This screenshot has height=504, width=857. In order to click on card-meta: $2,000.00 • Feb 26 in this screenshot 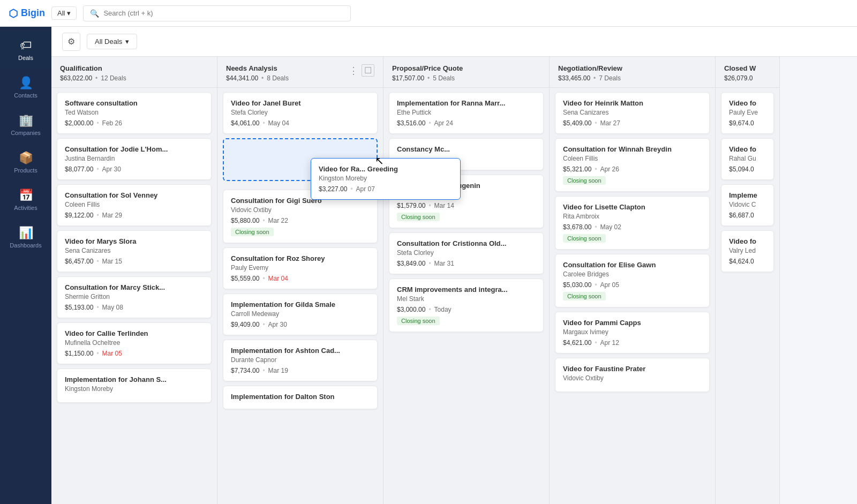, I will do `click(134, 123)`.